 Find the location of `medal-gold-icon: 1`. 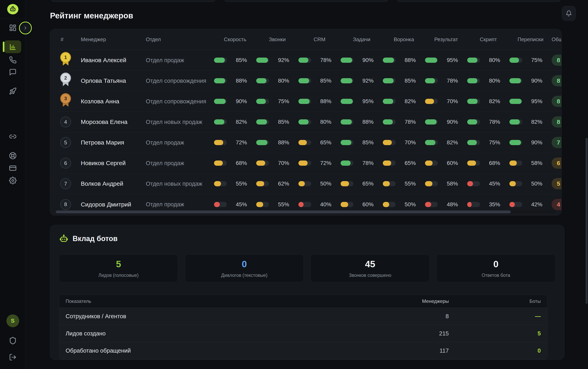

medal-gold-icon: 1 is located at coordinates (69, 60).